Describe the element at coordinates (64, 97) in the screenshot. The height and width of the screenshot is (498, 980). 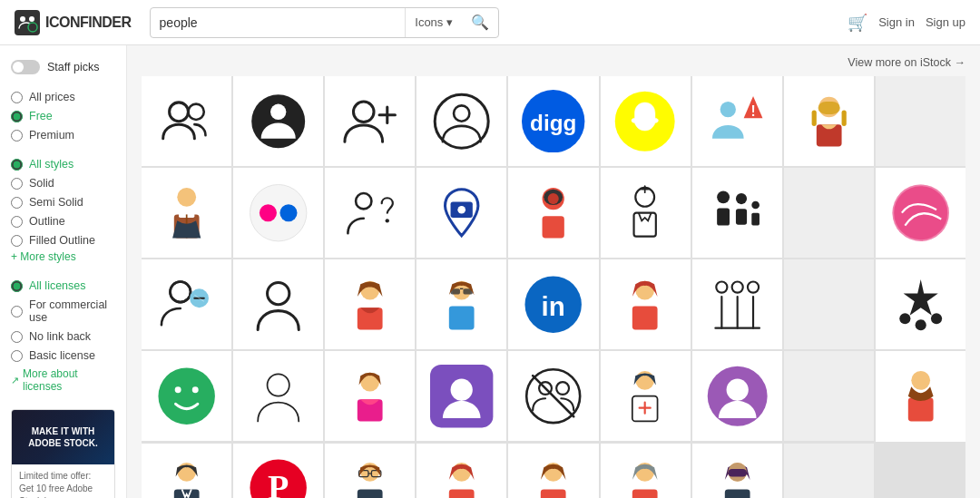
I see `price-all-row: All prices` at that location.